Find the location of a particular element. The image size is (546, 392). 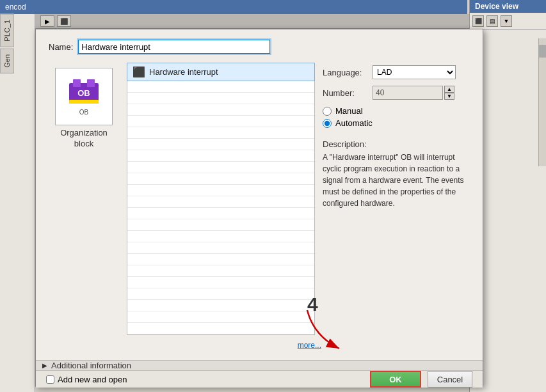

toolbar-btn-1: ▶ is located at coordinates (47, 21).